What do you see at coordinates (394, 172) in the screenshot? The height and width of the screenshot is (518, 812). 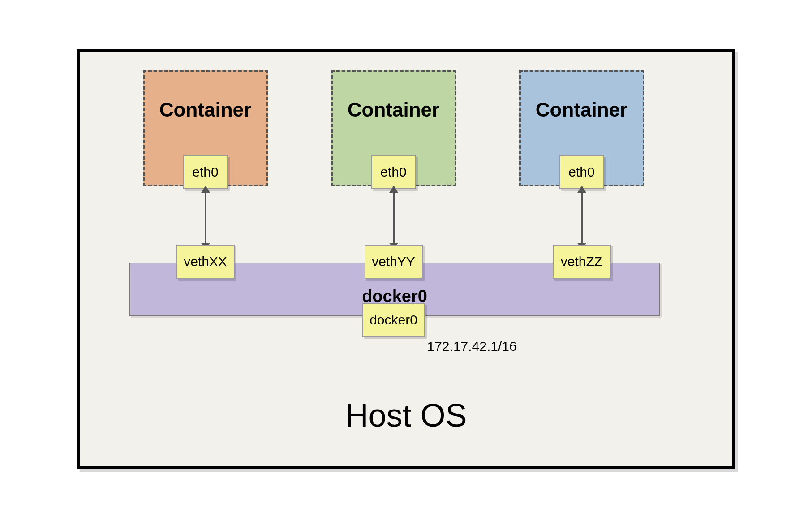 I see `eth0-interface-2: eth0` at bounding box center [394, 172].